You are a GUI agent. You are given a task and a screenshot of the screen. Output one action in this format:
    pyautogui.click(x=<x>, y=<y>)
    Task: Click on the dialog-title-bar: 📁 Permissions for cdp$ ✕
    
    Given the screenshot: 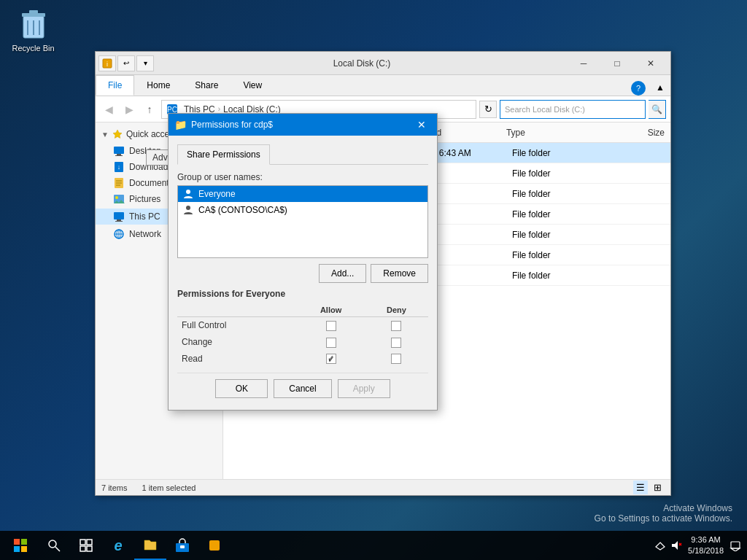 What is the action you would take?
    pyautogui.click(x=303, y=125)
    